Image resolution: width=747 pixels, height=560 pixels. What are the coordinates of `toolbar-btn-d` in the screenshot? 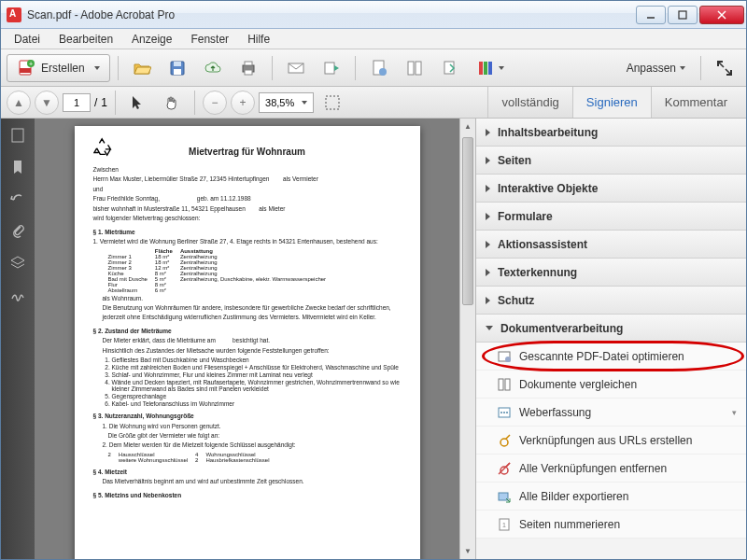 It's located at (490, 68).